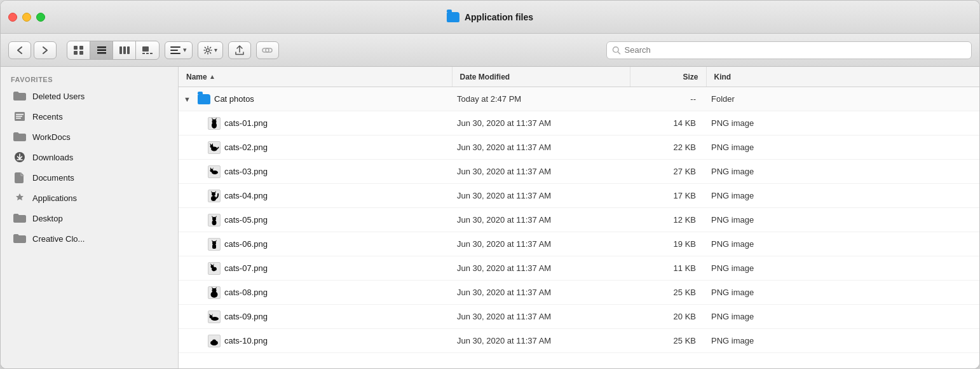 The image size is (980, 369). I want to click on tag-button, so click(268, 50).